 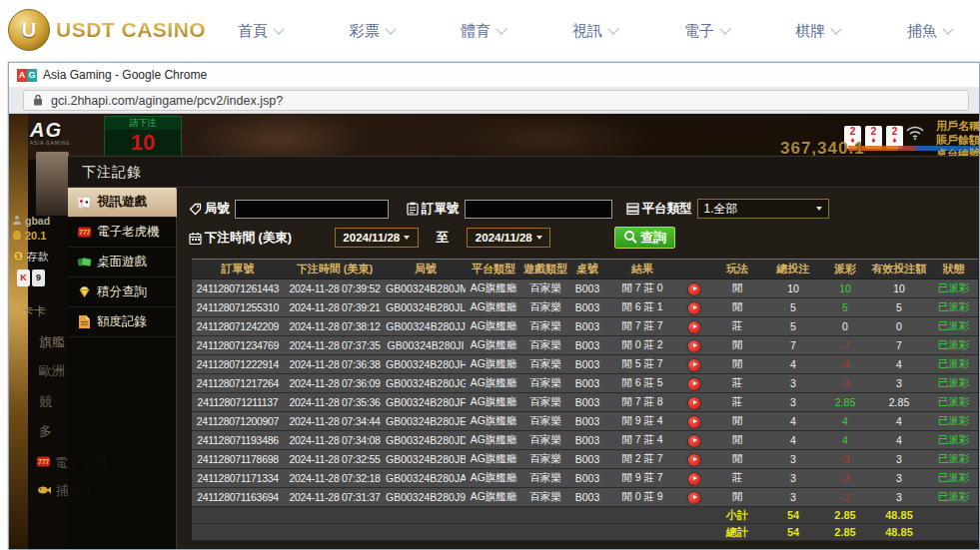 What do you see at coordinates (122, 322) in the screenshot?
I see `sidebar-item-quota-records: 額度記錄` at bounding box center [122, 322].